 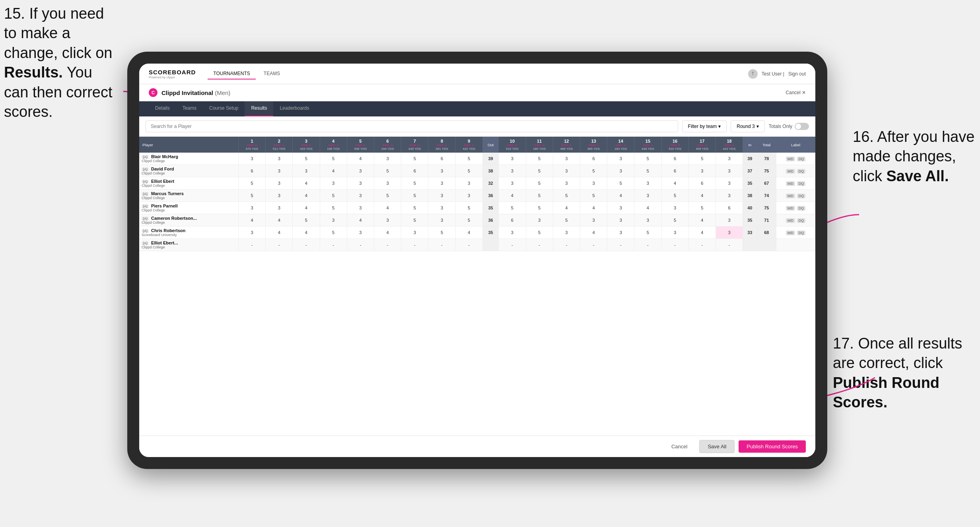 What do you see at coordinates (539, 220) in the screenshot?
I see `hole-11-score: 3` at bounding box center [539, 220].